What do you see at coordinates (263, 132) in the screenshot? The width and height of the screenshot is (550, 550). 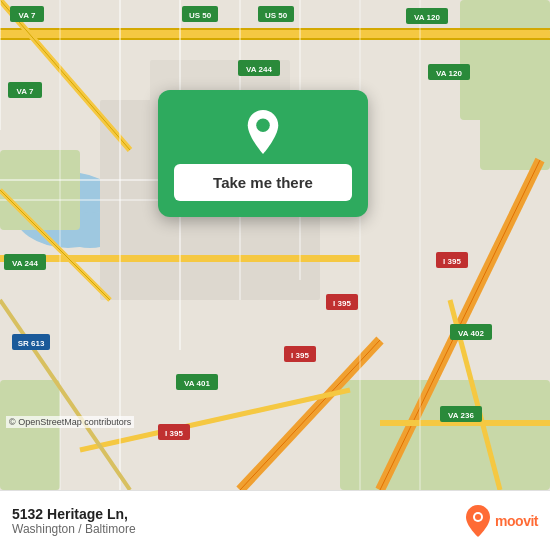 I see `location-pin-icon` at bounding box center [263, 132].